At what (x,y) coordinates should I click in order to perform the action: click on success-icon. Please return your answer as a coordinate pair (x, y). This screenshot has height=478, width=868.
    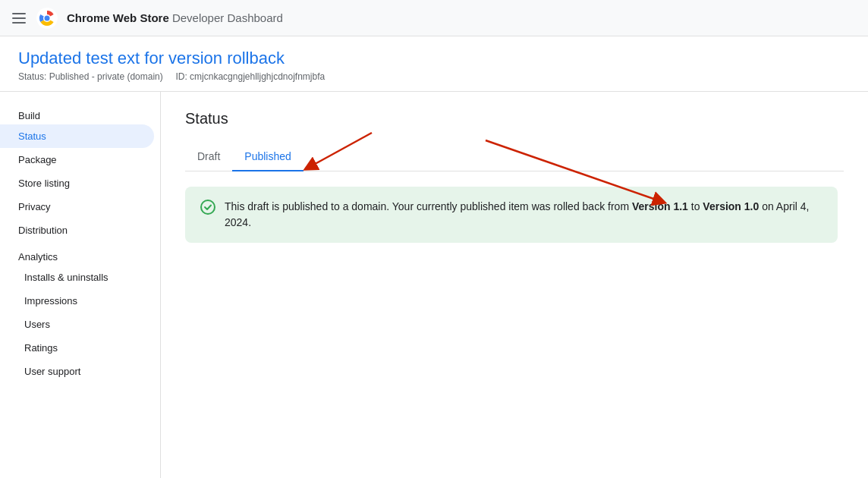
    Looking at the image, I should click on (208, 207).